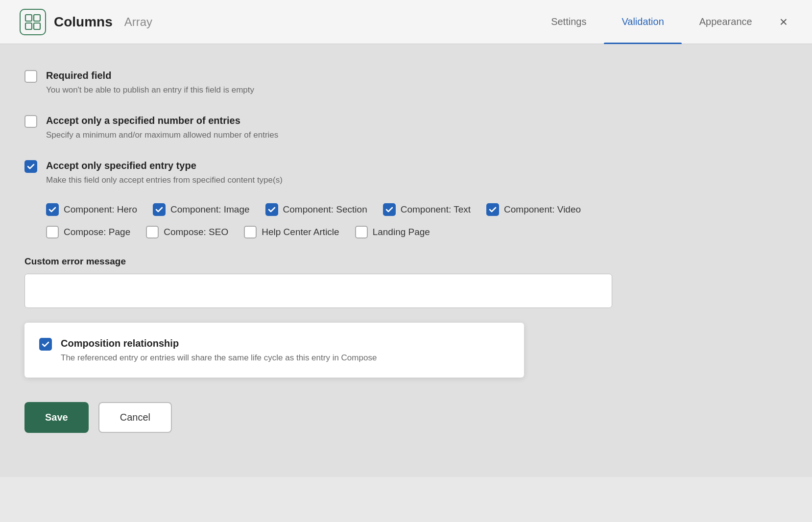 The height and width of the screenshot is (522, 812). What do you see at coordinates (31, 121) in the screenshot?
I see `accept-number-checkbox-wrap` at bounding box center [31, 121].